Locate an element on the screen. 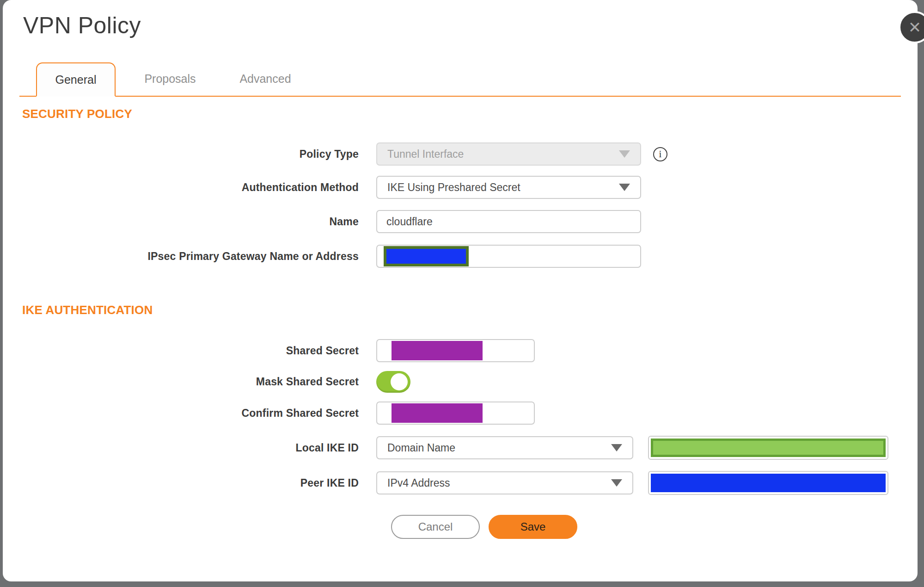 This screenshot has width=924, height=587. local-ike-id-type-value: Domain Name is located at coordinates (422, 448).